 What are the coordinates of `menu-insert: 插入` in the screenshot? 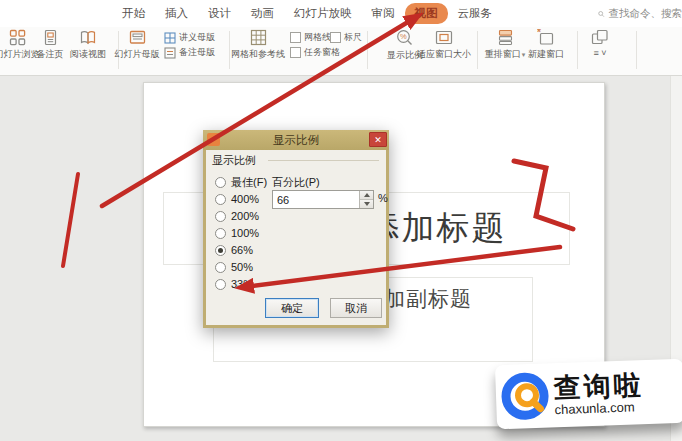 It's located at (176, 14).